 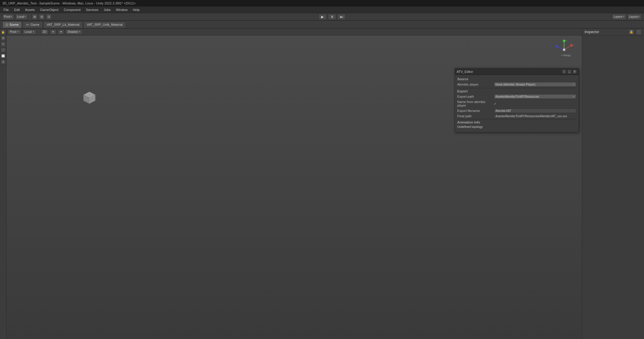 I want to click on menu-component: Component, so click(x=72, y=10).